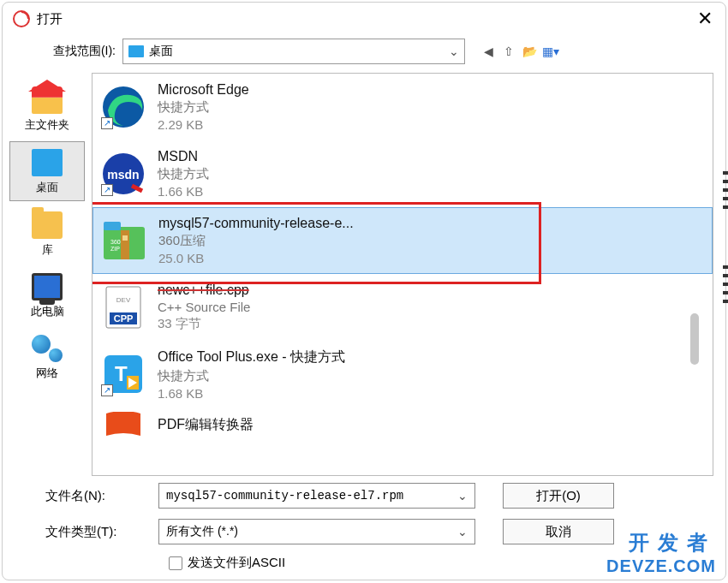 Image resolution: width=728 pixels, height=583 pixels. I want to click on filetype-select: 所有文件 (*.*) ⌄, so click(317, 532).